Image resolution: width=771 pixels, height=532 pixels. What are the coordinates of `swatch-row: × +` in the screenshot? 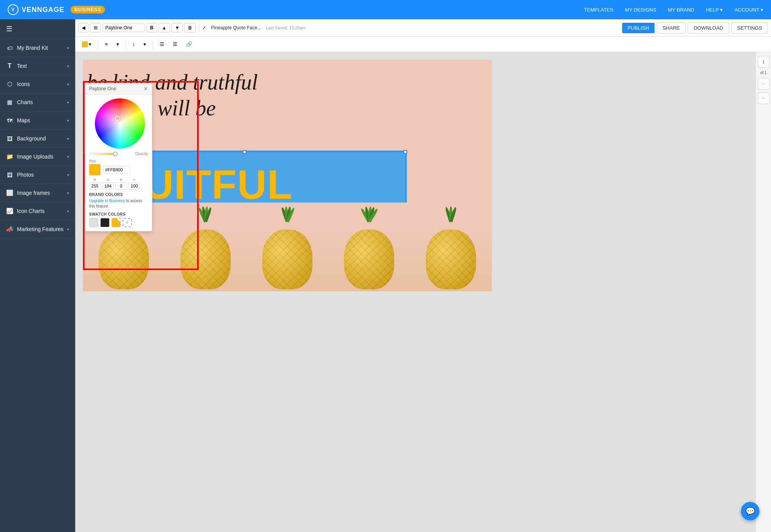 It's located at (119, 223).